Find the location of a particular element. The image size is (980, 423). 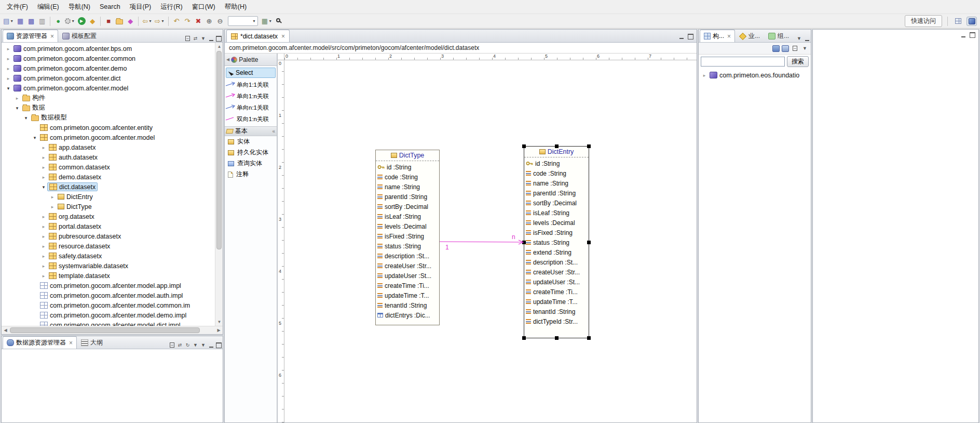

entity-field: createUser :Str... is located at coordinates (407, 266).